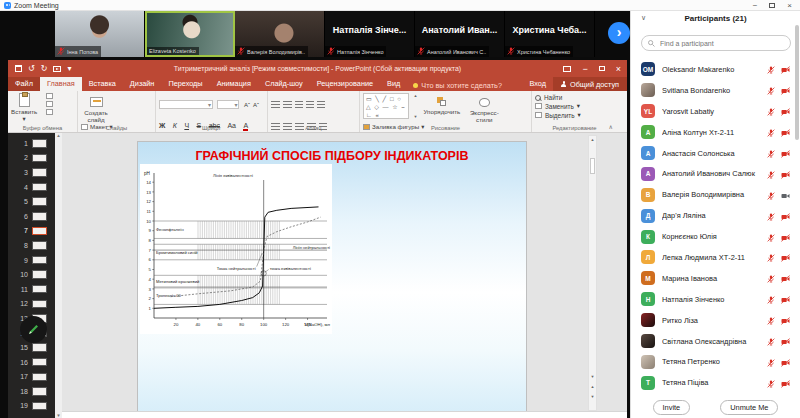  What do you see at coordinates (321, 104) in the screenshot?
I see `line-spacing-icon` at bounding box center [321, 104].